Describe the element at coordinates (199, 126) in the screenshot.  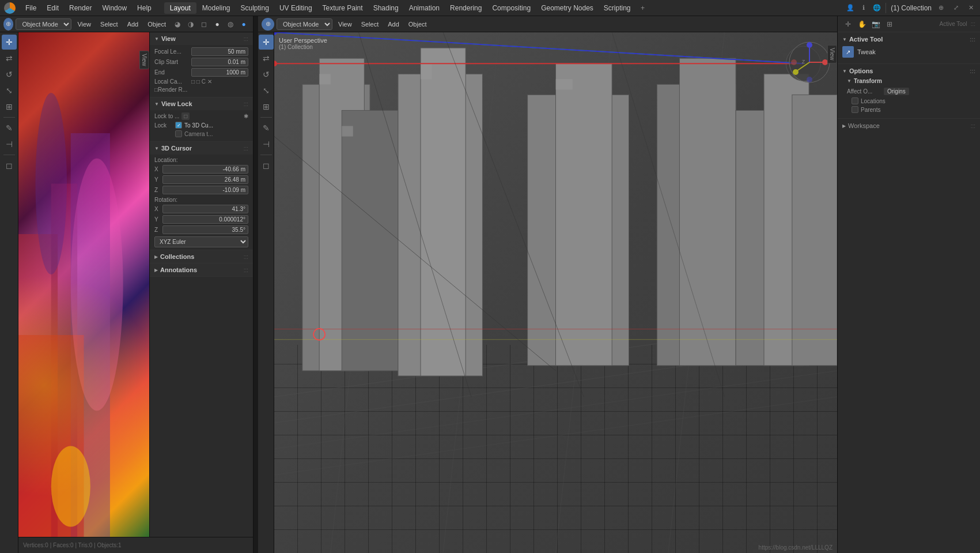
I see `to-3d-cursor-label: To 3D Cu...` at that location.